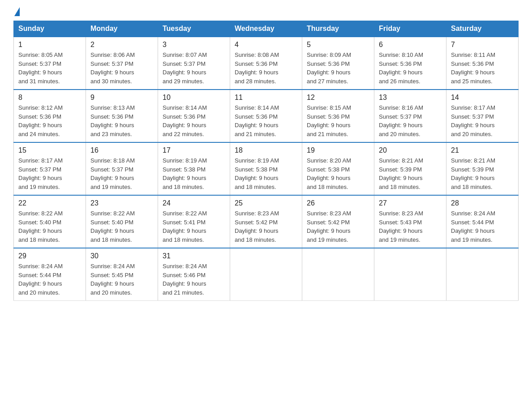 This screenshot has height=411, width=532. Describe the element at coordinates (266, 63) in the screenshot. I see `day-cell-4: 4 Sunrise: 8:08 AMSunset: 5:36 PMDayligh…` at that location.